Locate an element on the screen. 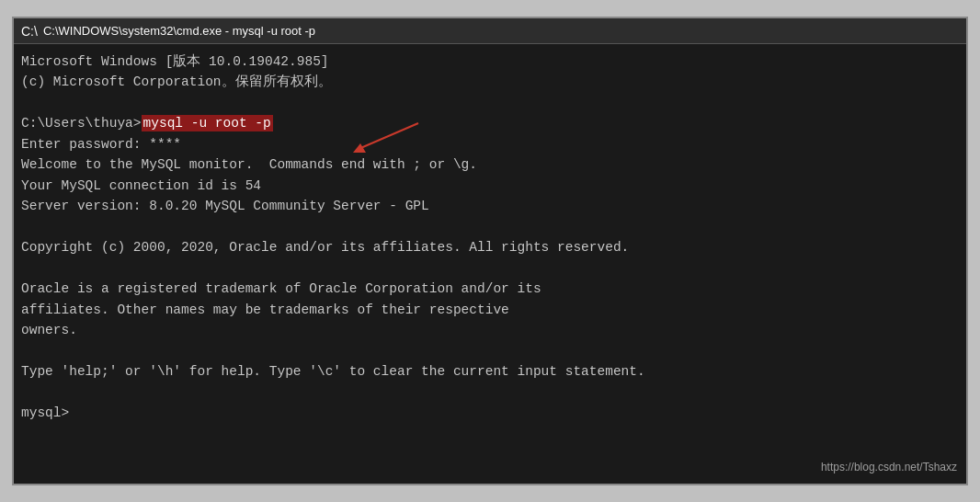 This screenshot has height=502, width=980. terminal-line: Server version: 8.0.20 MySQL Community S… is located at coordinates (488, 206).